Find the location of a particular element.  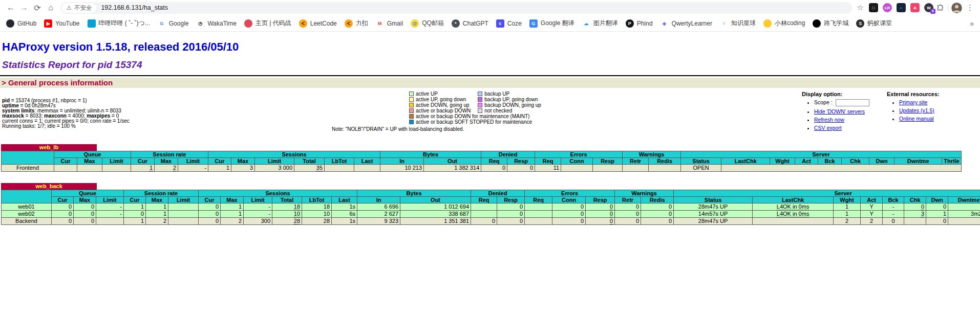

bookmark-item: GitHub is located at coordinates (22, 24).